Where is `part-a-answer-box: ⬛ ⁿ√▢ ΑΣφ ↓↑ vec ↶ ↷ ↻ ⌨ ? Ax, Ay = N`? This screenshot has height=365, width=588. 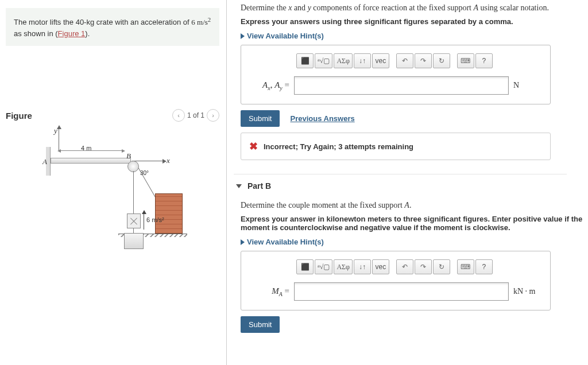
part-a-answer-box: ⬛ ⁿ√▢ ΑΣφ ↓↑ vec ↶ ↷ ↻ ⌨ ? Ax, Ay = N is located at coordinates (396, 75).